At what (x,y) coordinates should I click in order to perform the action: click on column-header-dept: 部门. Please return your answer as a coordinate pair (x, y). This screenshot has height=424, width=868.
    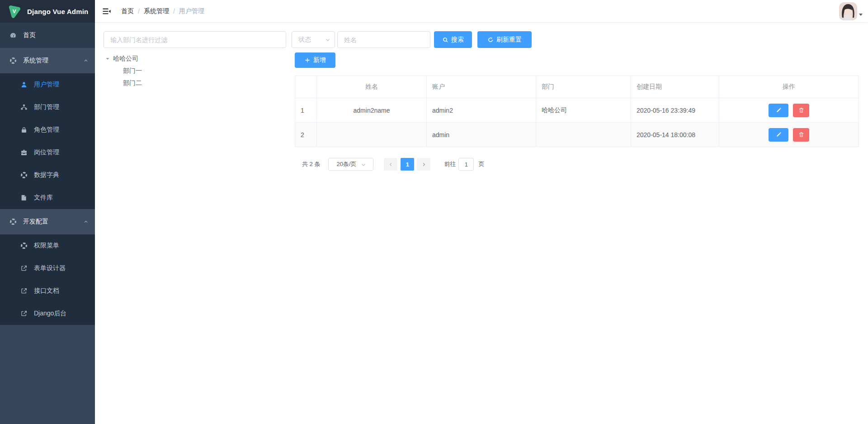
    Looking at the image, I should click on (584, 87).